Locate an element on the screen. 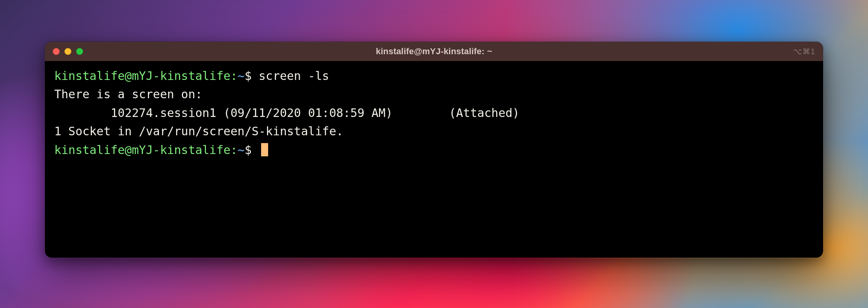 The height and width of the screenshot is (308, 868). prompt-line-1: kinstalife@mYJ-kinstalife:~$ screen -ls is located at coordinates (434, 76).